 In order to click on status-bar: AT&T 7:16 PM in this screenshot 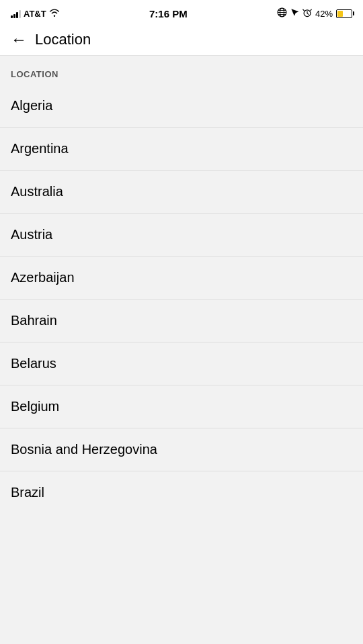, I will do `click(182, 12)`.